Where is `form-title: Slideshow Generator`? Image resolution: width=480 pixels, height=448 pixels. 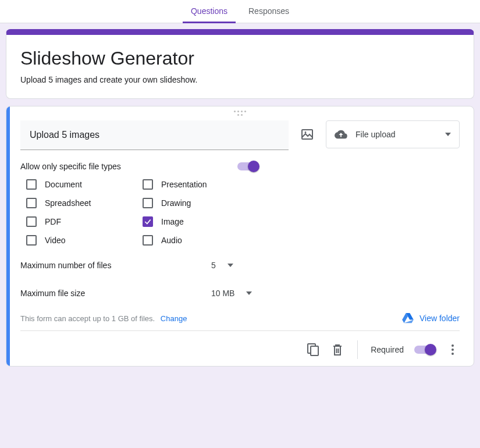
form-title: Slideshow Generator is located at coordinates (240, 58).